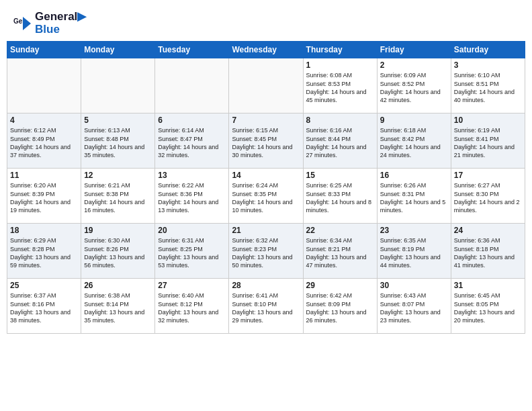 This screenshot has height=411, width=532. I want to click on cell-content: Sunrise: 6:45 AM Sunset: 8:05 PM Dayligh…, so click(488, 308).